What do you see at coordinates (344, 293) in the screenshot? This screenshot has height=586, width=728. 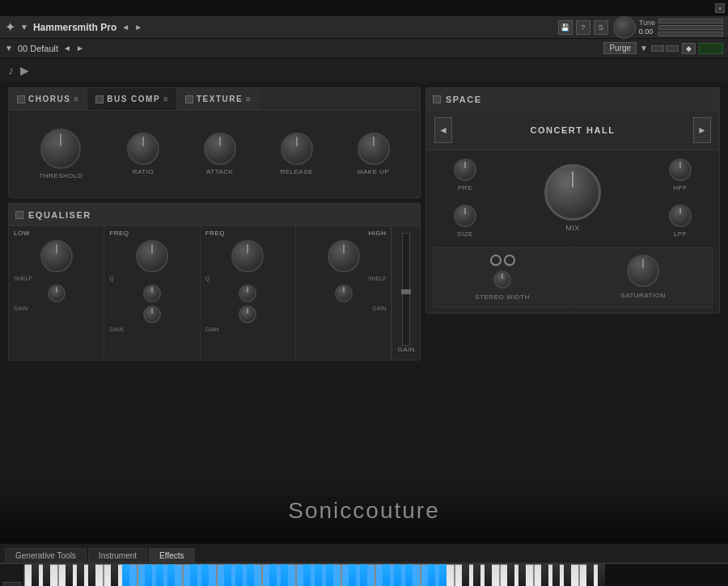 I see `eq-high-gain-knob` at bounding box center [344, 293].